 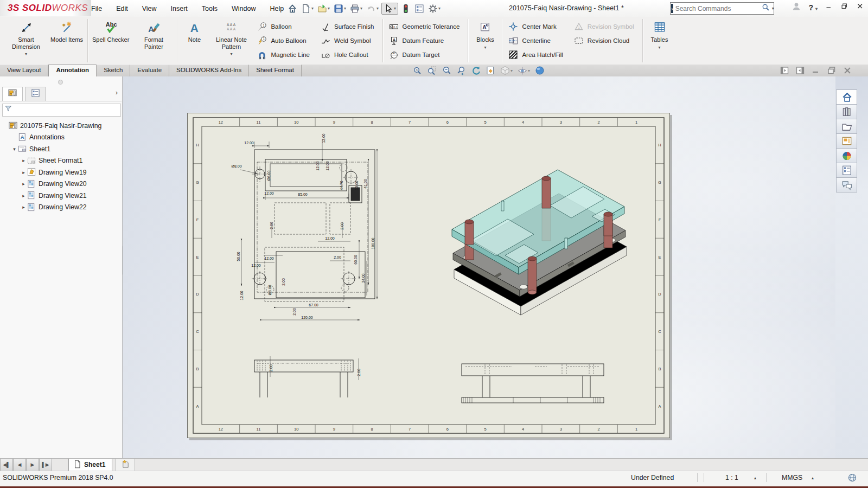 I want to click on sheet-scale-control: 1, so click(x=732, y=478).